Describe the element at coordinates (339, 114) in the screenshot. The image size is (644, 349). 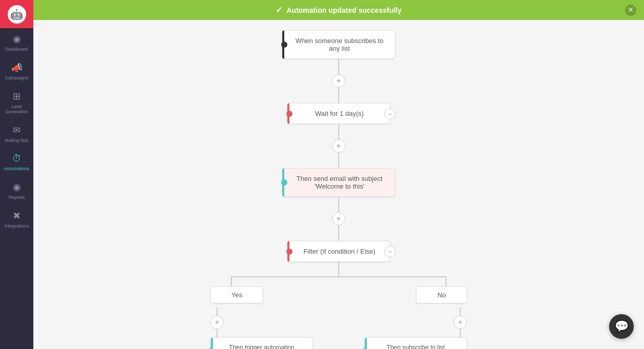
I see `wait-node-row: Wait for 1 day(s) −` at that location.